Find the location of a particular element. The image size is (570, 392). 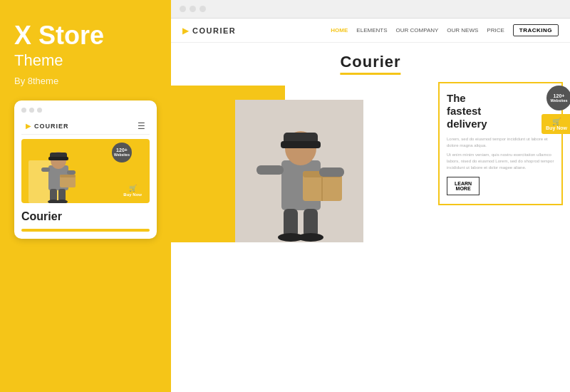

mobile-buy-now-button: 🛒 Buy Now is located at coordinates (133, 191).